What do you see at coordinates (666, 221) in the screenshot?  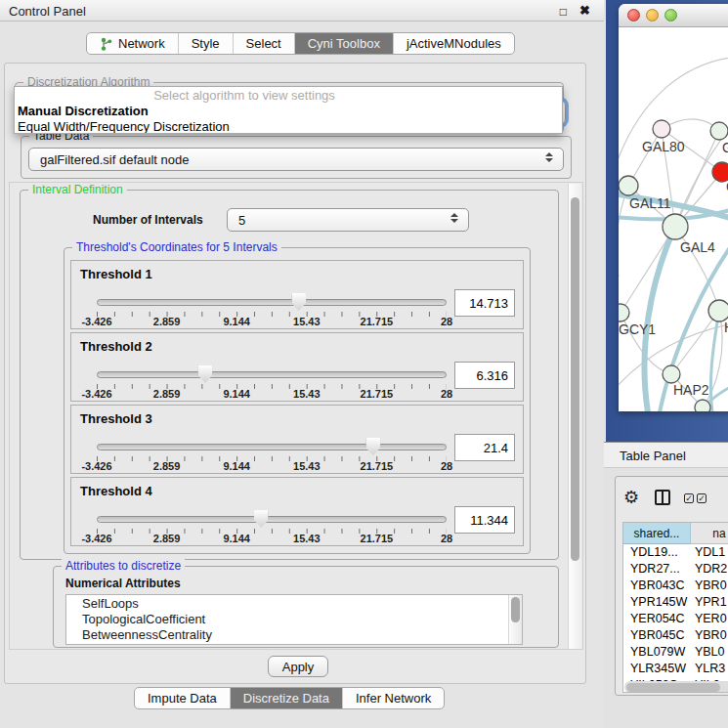 I see `network-view-frame: GAL80 GA C GAL11 GAL4 GCY1 H HAP2` at bounding box center [666, 221].